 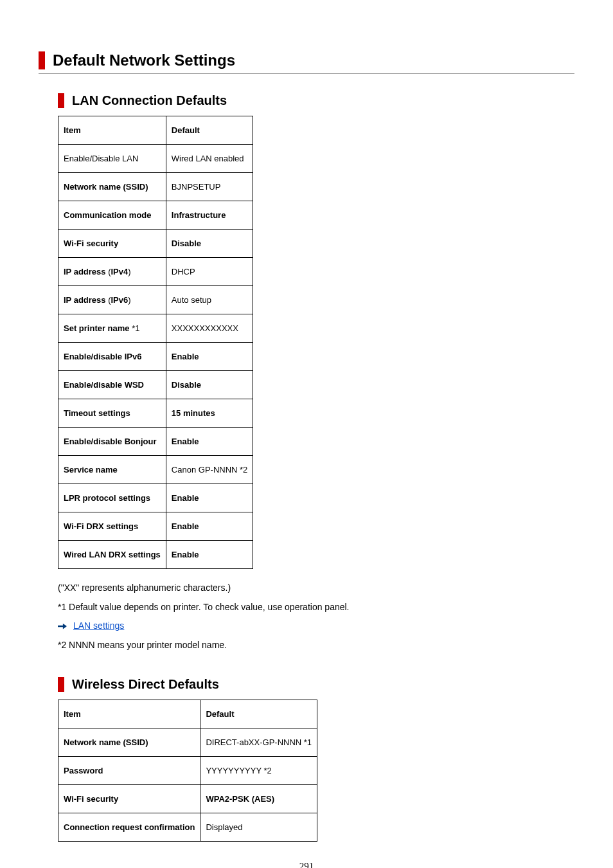 I want to click on cell-default: DHCP, so click(x=209, y=272).